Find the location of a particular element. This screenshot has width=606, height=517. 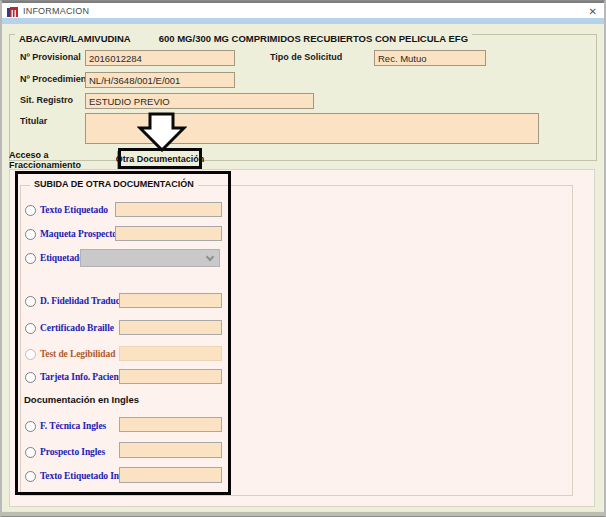

titular-label: Titular is located at coordinates (34, 121).